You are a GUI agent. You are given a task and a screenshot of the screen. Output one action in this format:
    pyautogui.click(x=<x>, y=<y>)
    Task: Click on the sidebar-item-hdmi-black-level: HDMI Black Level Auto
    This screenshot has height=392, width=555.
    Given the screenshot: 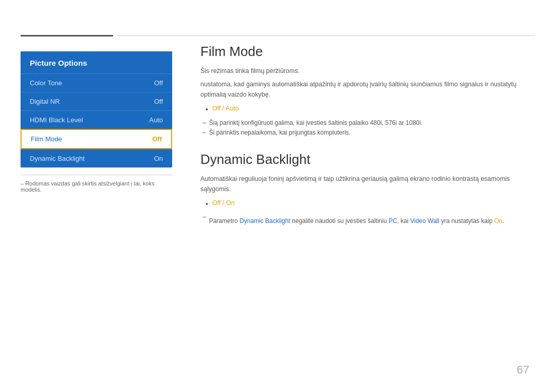 What is the action you would take?
    pyautogui.click(x=97, y=120)
    